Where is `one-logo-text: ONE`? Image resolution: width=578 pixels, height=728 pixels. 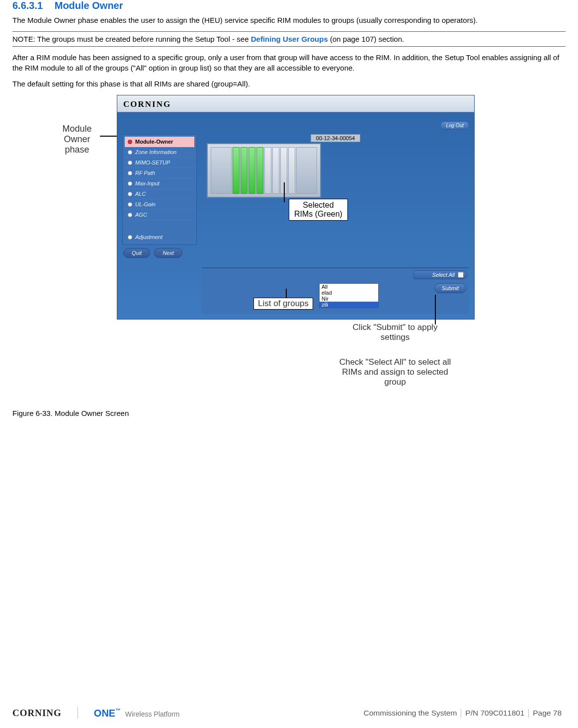 one-logo-text: ONE is located at coordinates (104, 713).